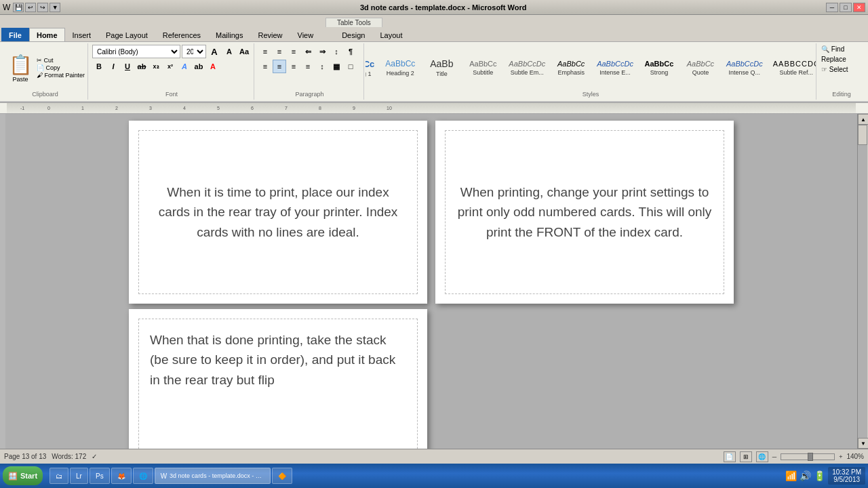 The height and width of the screenshot is (488, 868). Describe the element at coordinates (279, 52) in the screenshot. I see `numbering-btn: ≡` at that location.